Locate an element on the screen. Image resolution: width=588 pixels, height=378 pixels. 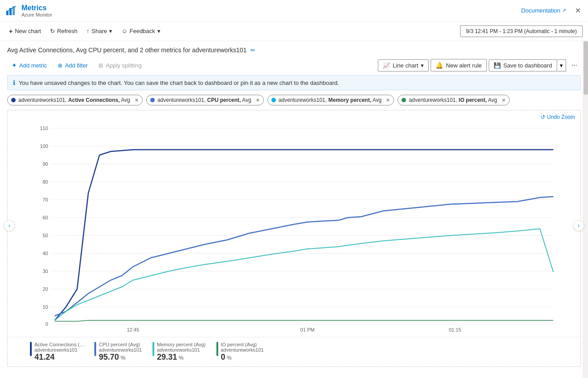
legend-io: IO percent (Avg) adventureworks101 0 % is located at coordinates (240, 352).